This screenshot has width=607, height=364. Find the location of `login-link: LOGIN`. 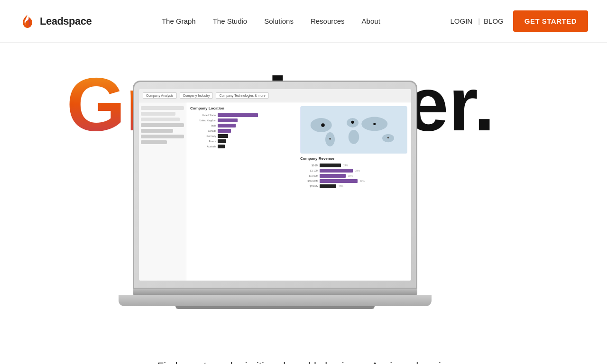

login-link: LOGIN is located at coordinates (462, 21).